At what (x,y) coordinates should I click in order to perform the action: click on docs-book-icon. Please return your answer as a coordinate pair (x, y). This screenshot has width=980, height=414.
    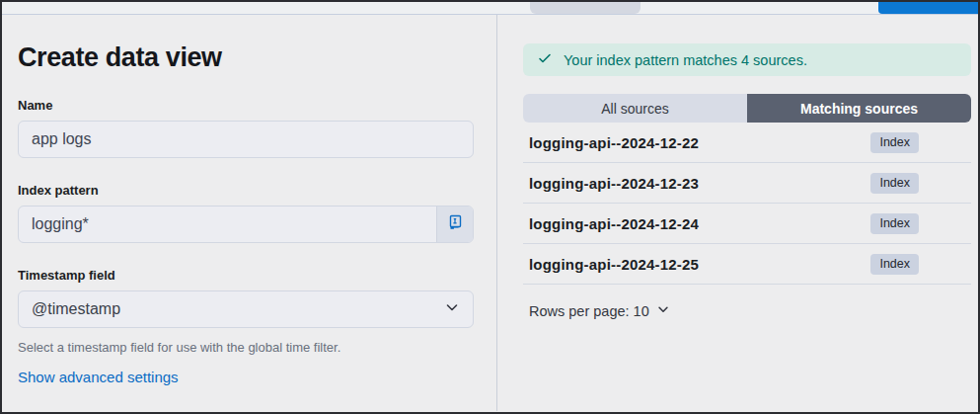
    Looking at the image, I should click on (455, 224).